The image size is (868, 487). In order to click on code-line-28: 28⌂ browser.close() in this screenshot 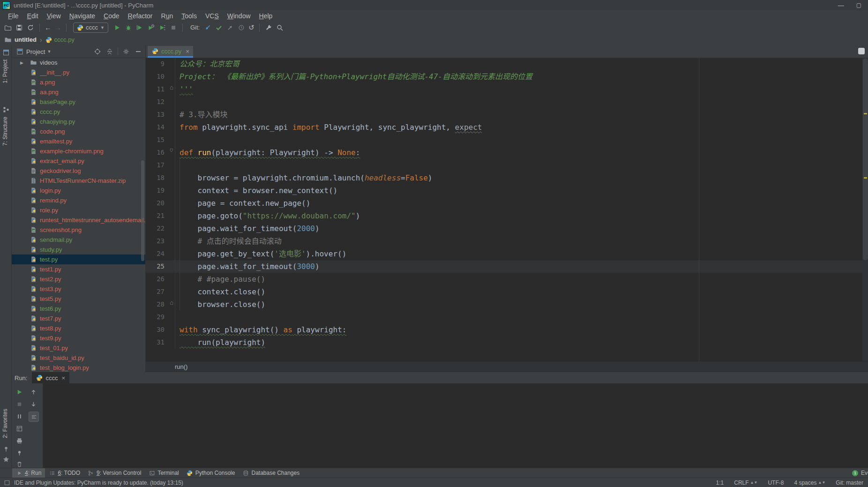, I will do `click(507, 305)`.